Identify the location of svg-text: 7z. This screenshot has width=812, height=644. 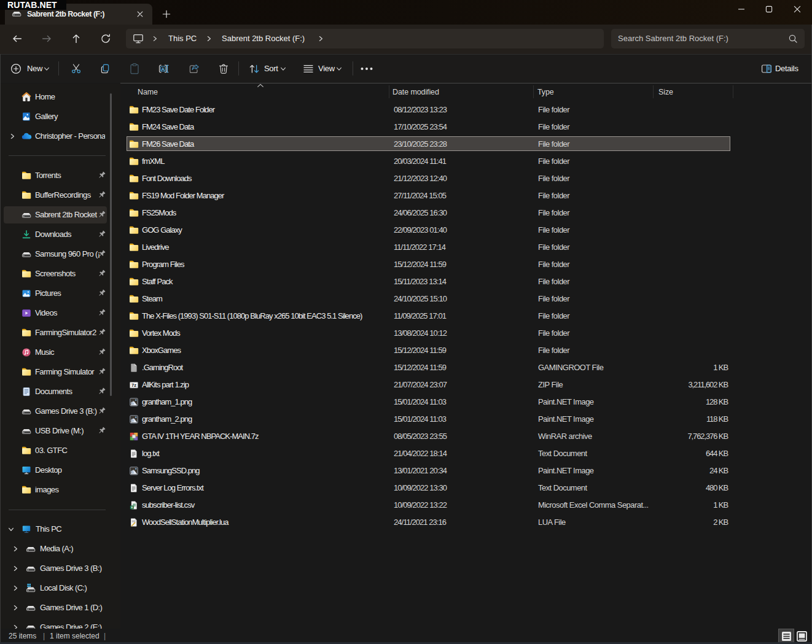
(134, 386).